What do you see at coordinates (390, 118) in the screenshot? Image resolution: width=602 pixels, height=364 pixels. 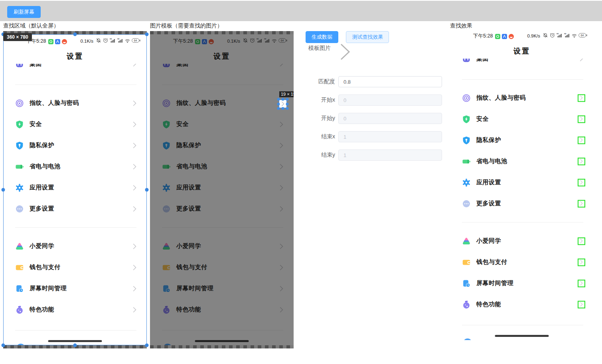 I see `start-y-input` at bounding box center [390, 118].